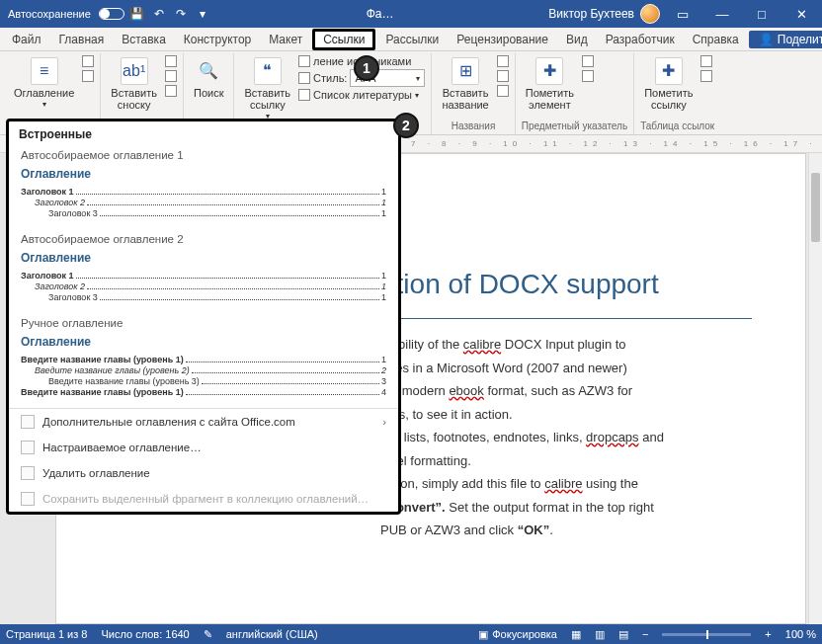  I want to click on toa-icon: ✚, so click(669, 71).